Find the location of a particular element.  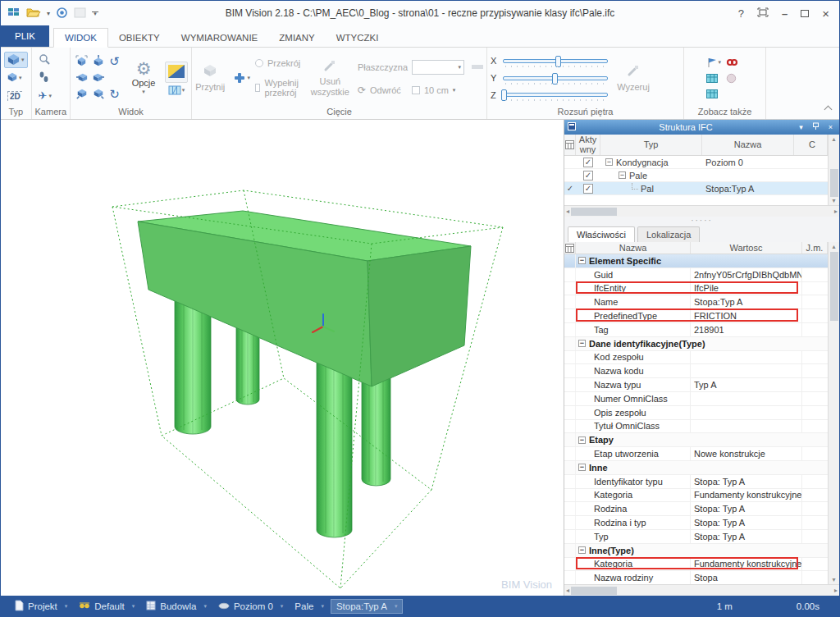

view-2d-button: 2D is located at coordinates (16, 96).